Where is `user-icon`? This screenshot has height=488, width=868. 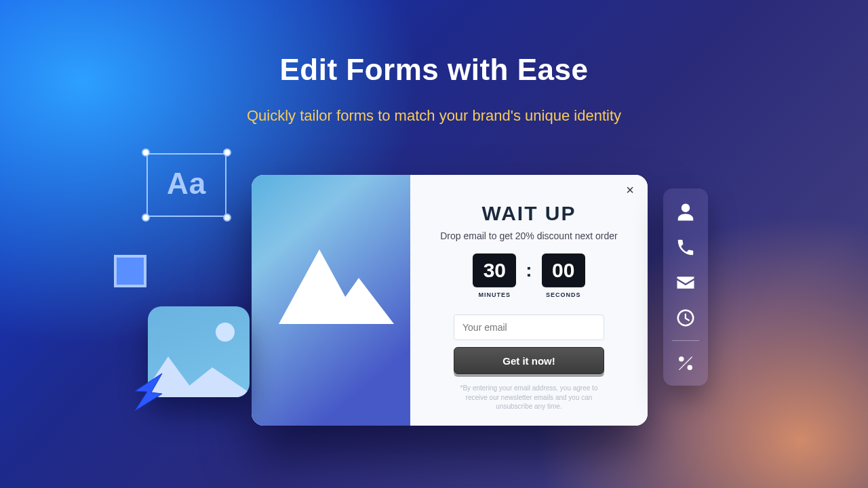 user-icon is located at coordinates (686, 212).